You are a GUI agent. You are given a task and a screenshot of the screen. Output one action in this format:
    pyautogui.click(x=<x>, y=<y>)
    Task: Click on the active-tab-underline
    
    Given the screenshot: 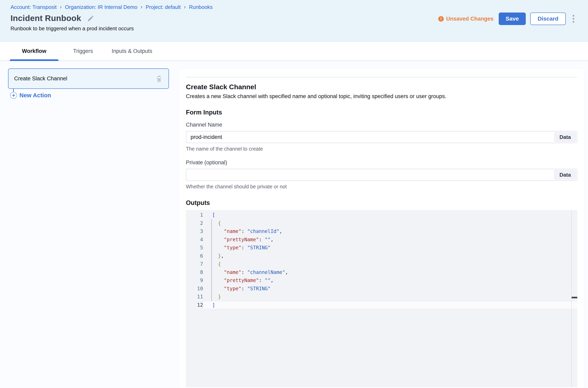 What is the action you would take?
    pyautogui.click(x=34, y=60)
    